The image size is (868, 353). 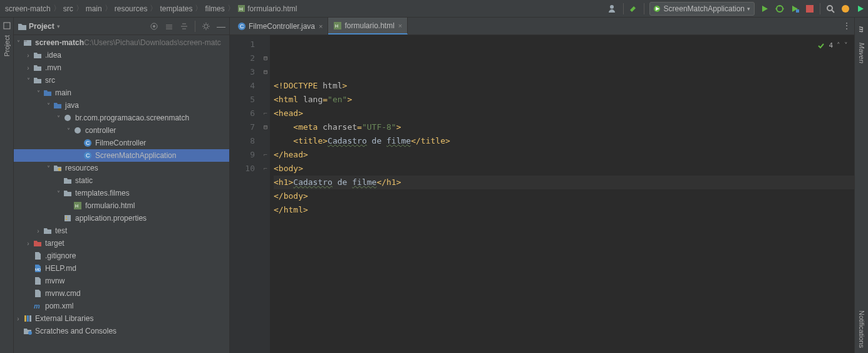 What do you see at coordinates (169, 26) in the screenshot?
I see `expand-all-icon` at bounding box center [169, 26].